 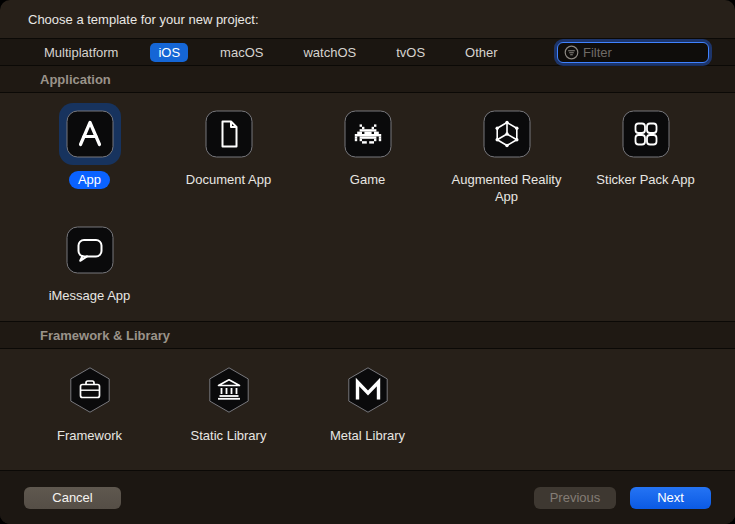 What do you see at coordinates (633, 52) in the screenshot?
I see `filter-field` at bounding box center [633, 52].